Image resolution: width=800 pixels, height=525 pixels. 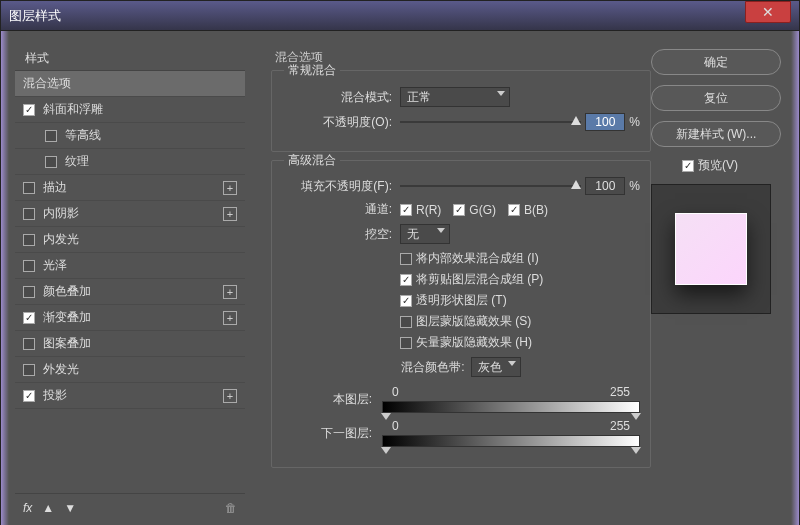 I want to click on band-select: 灰色, so click(x=496, y=367).